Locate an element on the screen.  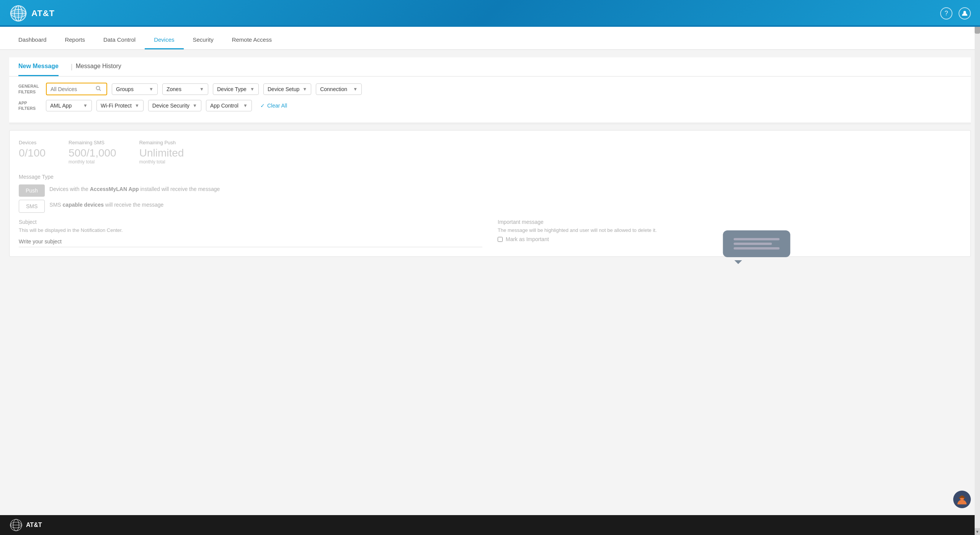
nav-data-control: Data Control is located at coordinates (119, 40).